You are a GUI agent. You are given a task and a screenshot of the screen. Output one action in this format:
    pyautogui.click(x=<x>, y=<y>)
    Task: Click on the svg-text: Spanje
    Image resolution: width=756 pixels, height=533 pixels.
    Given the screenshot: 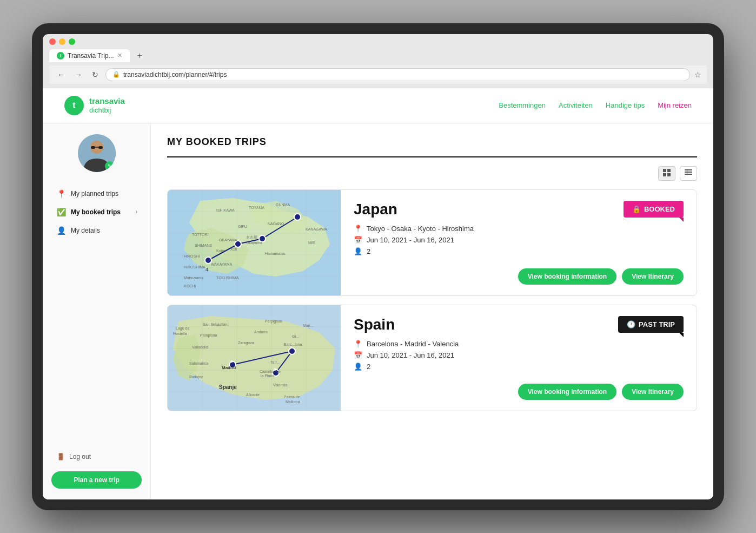 What is the action you would take?
    pyautogui.click(x=228, y=387)
    